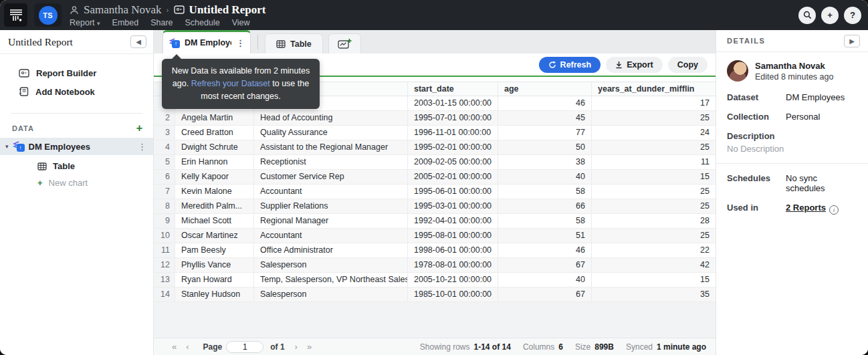 The height and width of the screenshot is (355, 868). Describe the element at coordinates (435, 251) in the screenshot. I see `table-row: 11Pam BeeslyOffice Administrator1998-06-…` at that location.